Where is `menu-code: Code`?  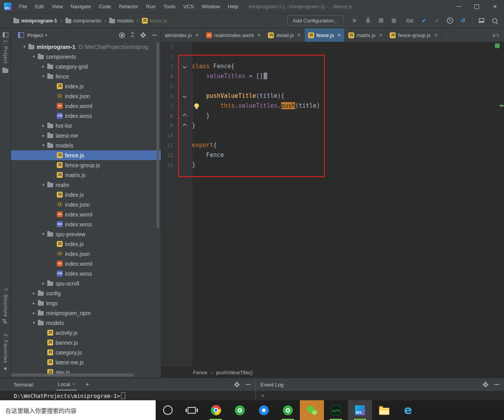 menu-code: Code is located at coordinates (105, 6).